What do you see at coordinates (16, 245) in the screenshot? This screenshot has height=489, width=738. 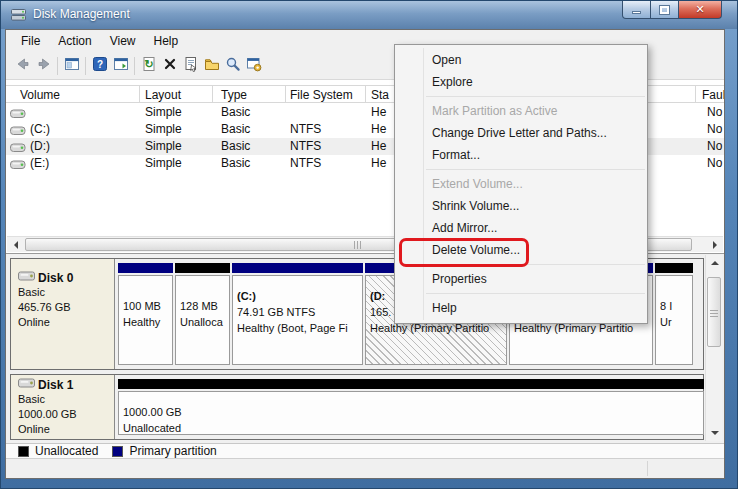 I see `scroll-left-button` at bounding box center [16, 245].